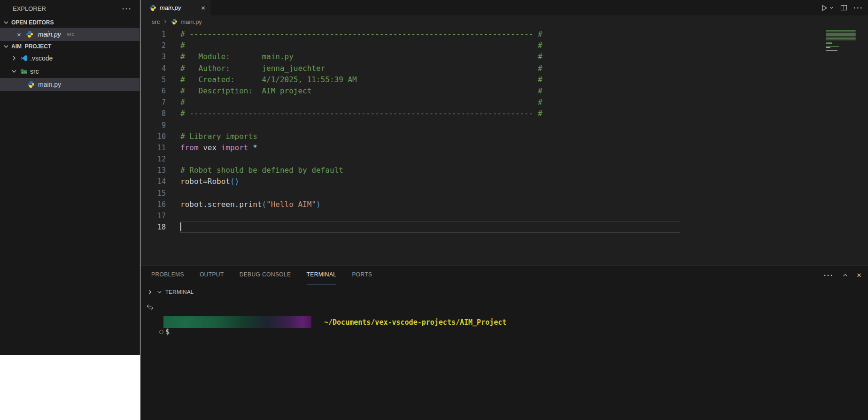 The height and width of the screenshot is (420, 868). I want to click on tab-label: main.py, so click(178, 8).